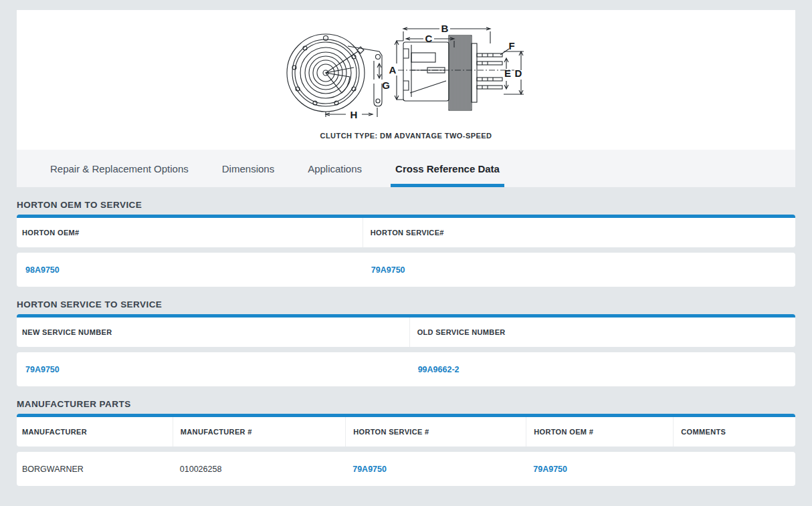 This screenshot has height=506, width=812. What do you see at coordinates (354, 115) in the screenshot?
I see `dimension-label-h: H` at bounding box center [354, 115].